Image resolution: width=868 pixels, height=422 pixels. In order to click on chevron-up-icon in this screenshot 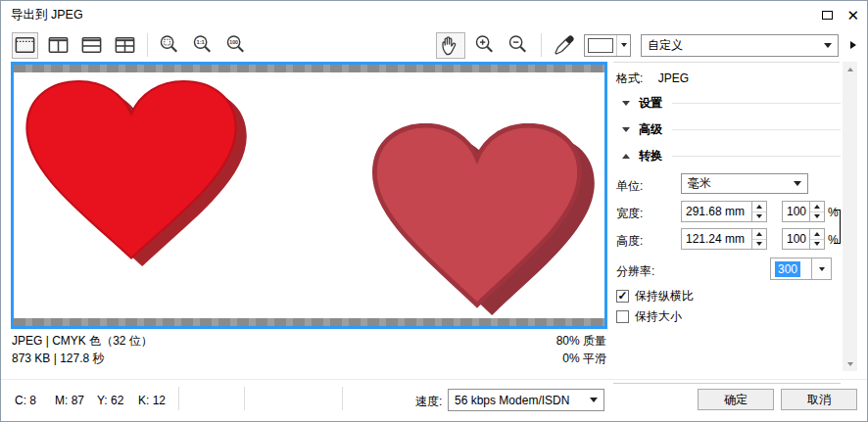, I will do `click(626, 157)`.